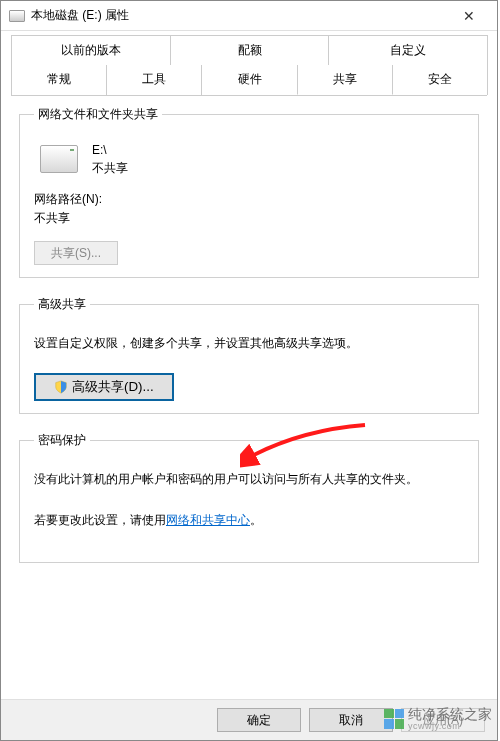 This screenshot has height=741, width=500. Describe the element at coordinates (98, 114) in the screenshot. I see `group-network-share-legend: 网络文件和文件夹共享` at that location.